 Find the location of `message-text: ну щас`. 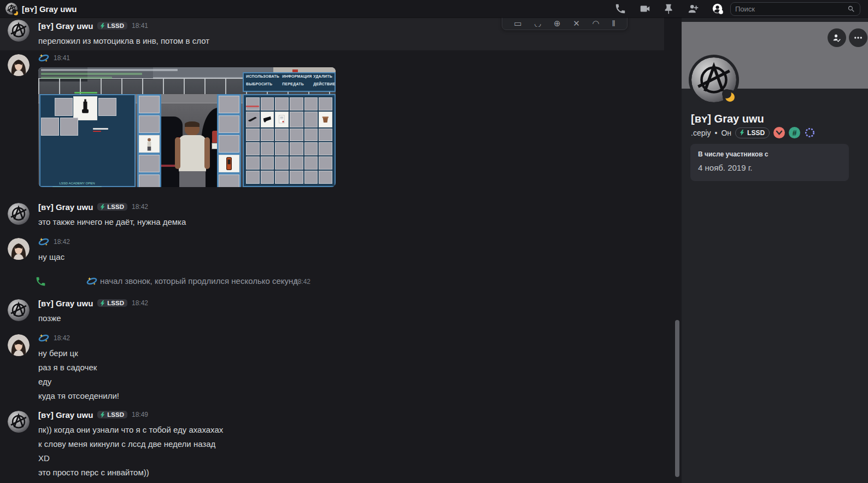

message-text: ну щас is located at coordinates (351, 257).